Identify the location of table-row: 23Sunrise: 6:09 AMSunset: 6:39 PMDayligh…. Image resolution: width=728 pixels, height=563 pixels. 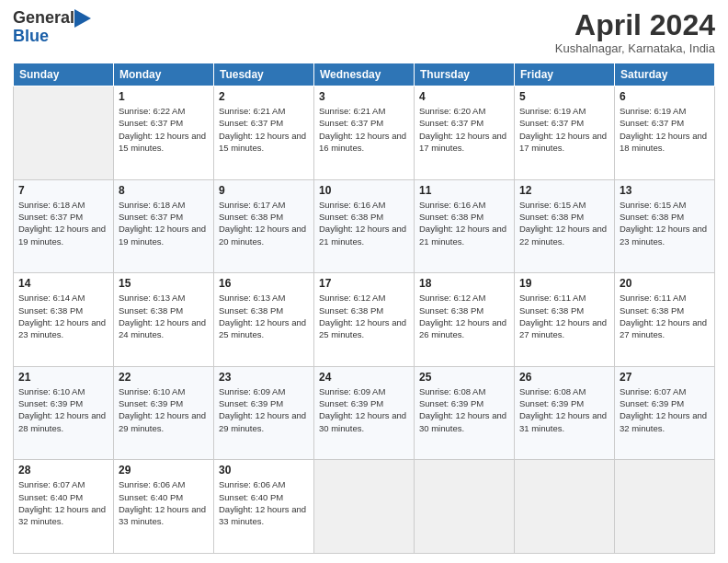
(265, 413).